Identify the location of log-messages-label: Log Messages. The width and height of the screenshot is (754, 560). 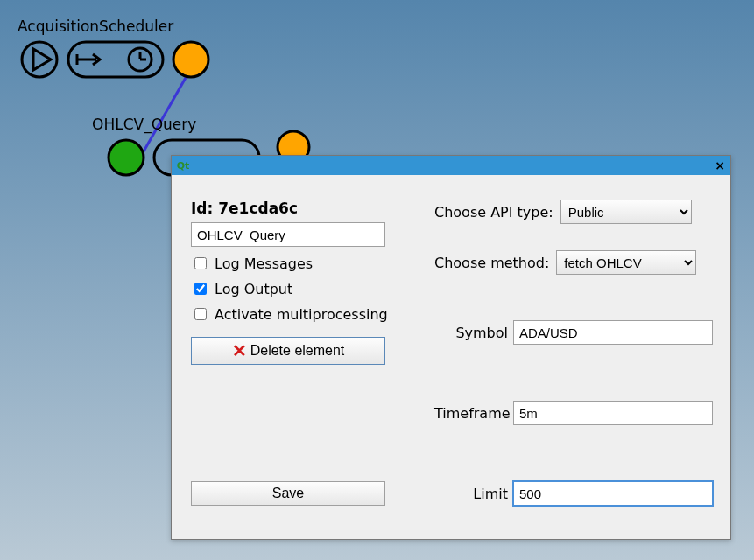
(264, 264).